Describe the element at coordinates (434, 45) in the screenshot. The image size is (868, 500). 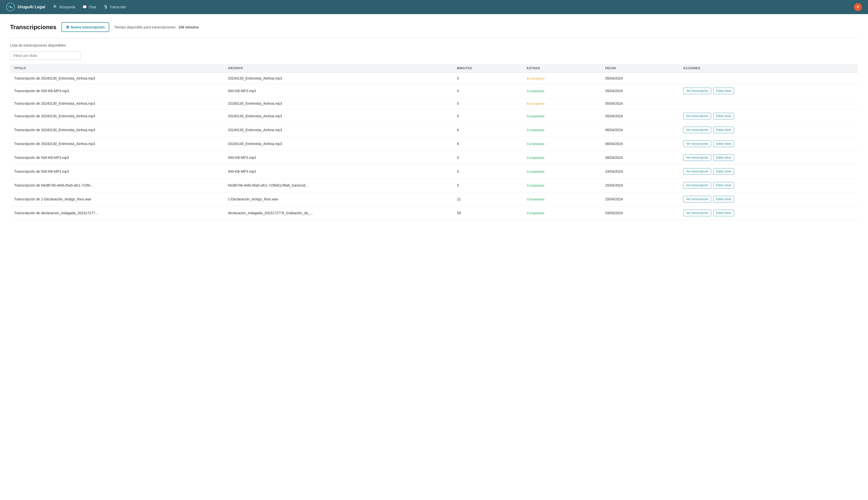
I see `list-subtitle: Lista de transcripciones disponibles` at that location.